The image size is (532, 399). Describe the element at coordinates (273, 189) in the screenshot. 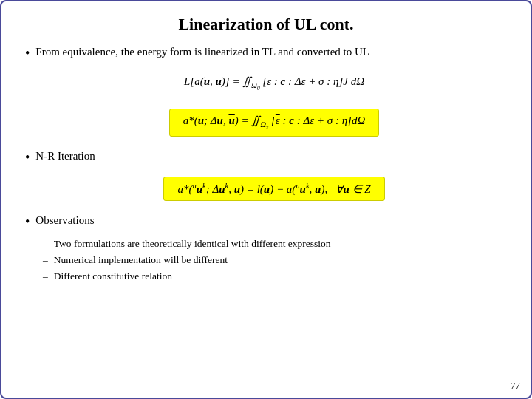

I see `formula-3: a*(nuk; Δuk, u) = l(u) − a(nuk, u), ∀u ∈…` at that location.